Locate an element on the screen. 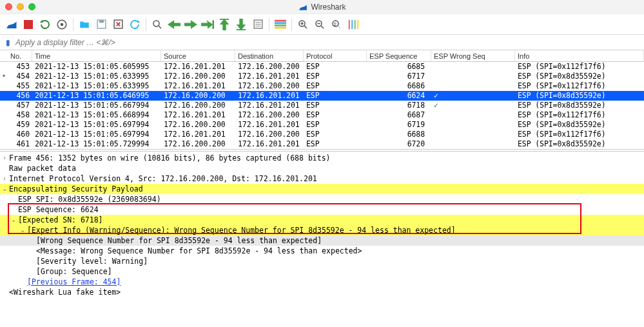 This screenshot has height=327, width=644. detail-ip: Internet Protocol Version 4, Src: 172.16… is located at coordinates (163, 179).